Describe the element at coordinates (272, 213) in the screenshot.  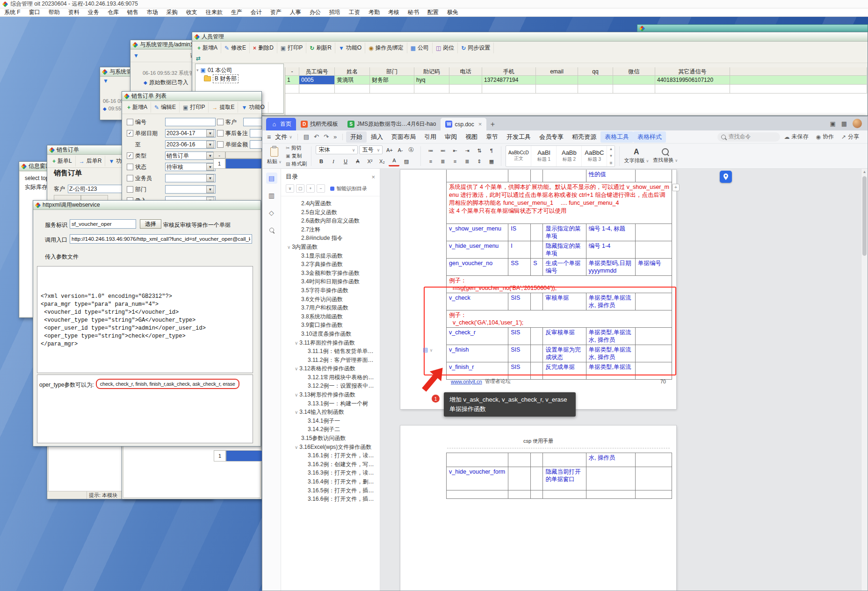
I see `bookmark-icon: ◇` at that location.